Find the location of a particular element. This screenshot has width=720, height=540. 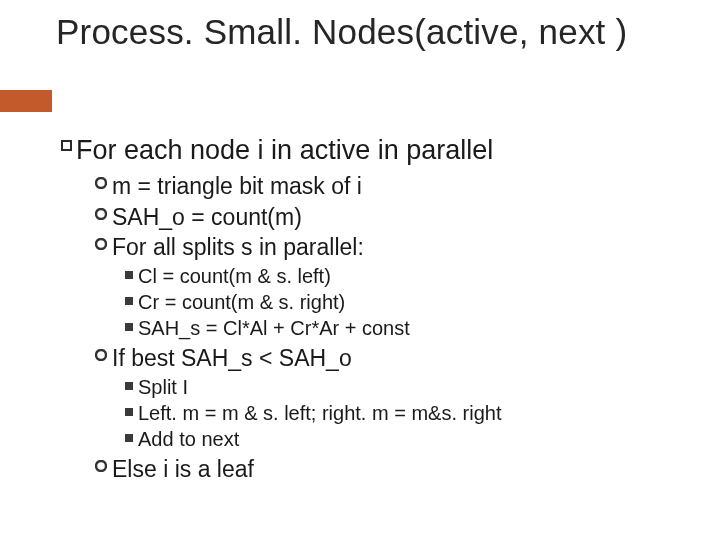

list-item: If best SAH_s < SAH_o is located at coordinates (393, 358).